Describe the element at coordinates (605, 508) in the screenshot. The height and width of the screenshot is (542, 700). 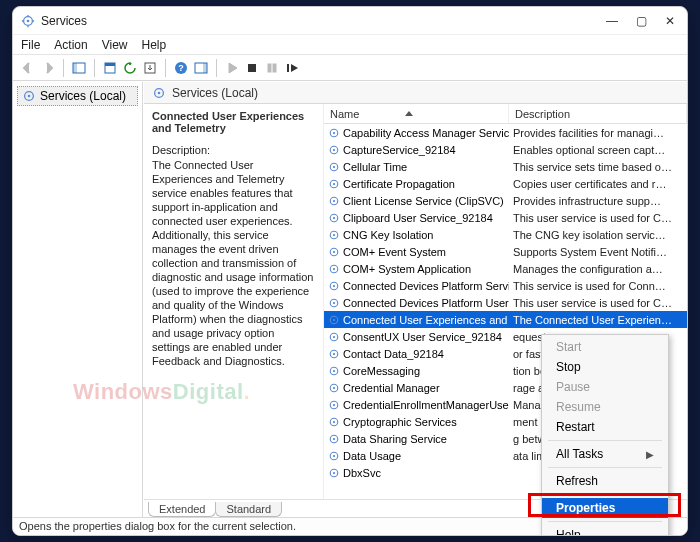
I see `ctx-properties: Properties` at that location.